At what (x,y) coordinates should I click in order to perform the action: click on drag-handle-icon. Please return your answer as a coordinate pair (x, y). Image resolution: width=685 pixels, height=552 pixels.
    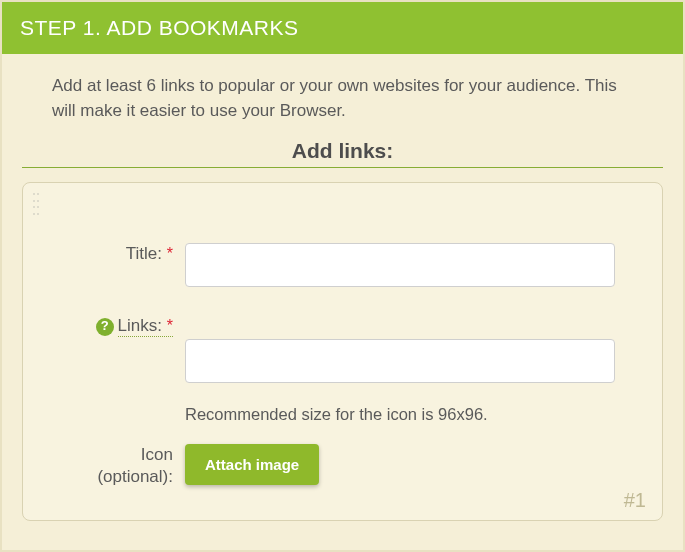
    Looking at the image, I should click on (37, 205).